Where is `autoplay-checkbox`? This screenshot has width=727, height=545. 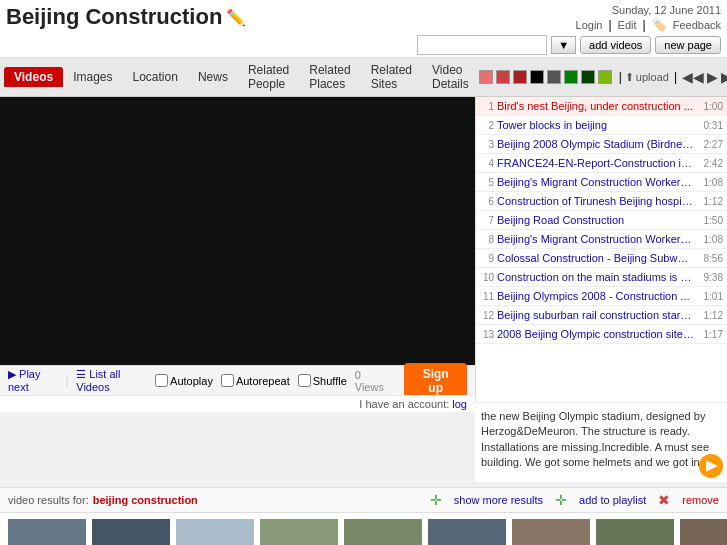
autoplay-checkbox is located at coordinates (162, 380).